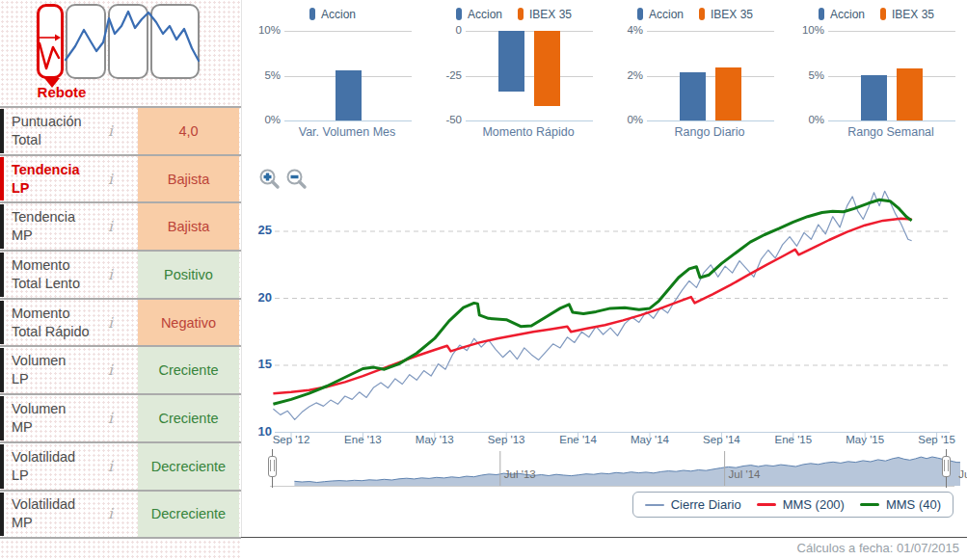 This screenshot has height=560, width=967. What do you see at coordinates (189, 275) in the screenshot?
I see `row-value: Positivo` at bounding box center [189, 275].